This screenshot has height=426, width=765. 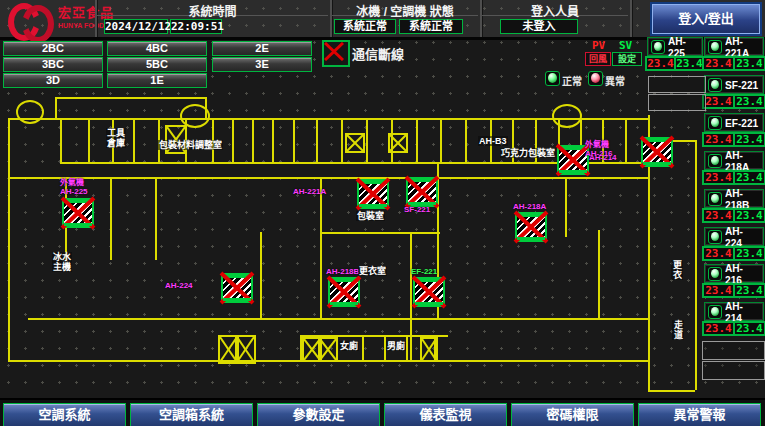 I want to click on system-time-value: 22:09:51, so click(x=196, y=26).